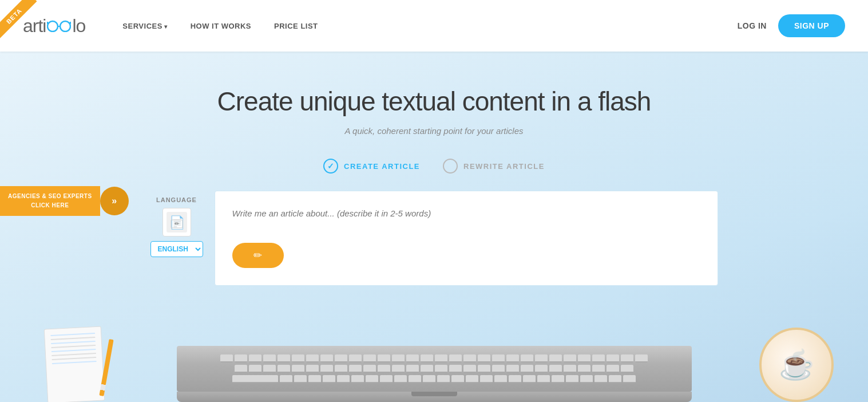 The width and height of the screenshot is (868, 402). Describe the element at coordinates (811, 26) in the screenshot. I see `signup-button: SIGN UP` at that location.